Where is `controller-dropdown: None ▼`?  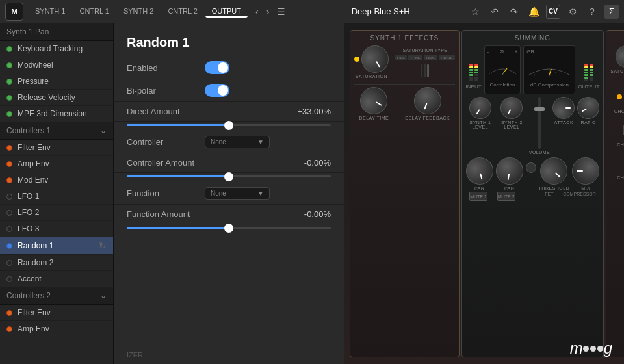
controller-dropdown: None ▼ is located at coordinates (237, 142).